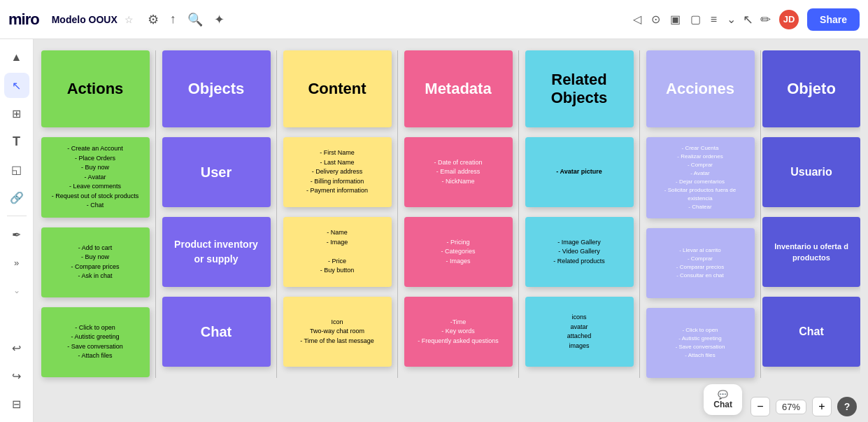  What do you see at coordinates (811, 214) in the screenshot?
I see `col-objeto: Objeto Usuario Inventario u oferta d pro…` at bounding box center [811, 214].